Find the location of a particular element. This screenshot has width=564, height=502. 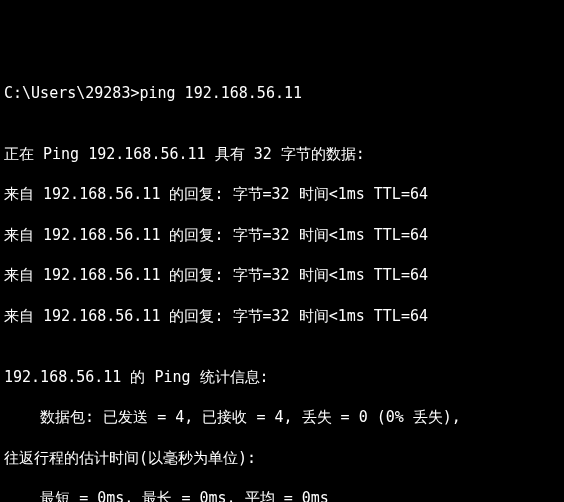

prompt: C:\Users\29283> is located at coordinates (72, 93).